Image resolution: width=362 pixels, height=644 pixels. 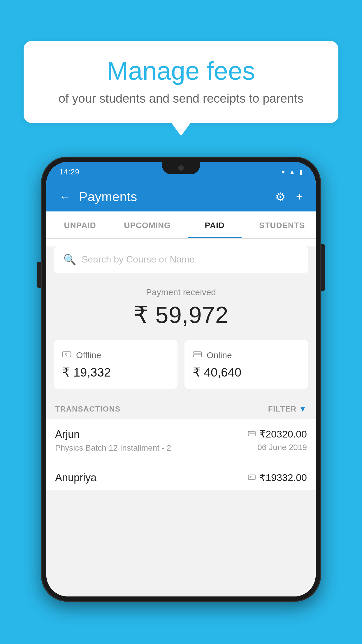 What do you see at coordinates (300, 197) in the screenshot?
I see `add-icon: +` at bounding box center [300, 197].